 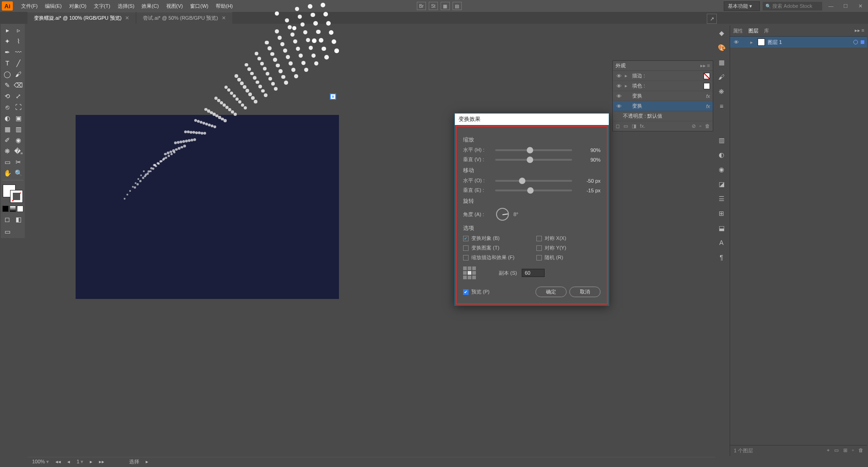 What do you see at coordinates (495, 248) in the screenshot?
I see `chk-transform-patterns: 变换图案 (T)` at bounding box center [495, 248].